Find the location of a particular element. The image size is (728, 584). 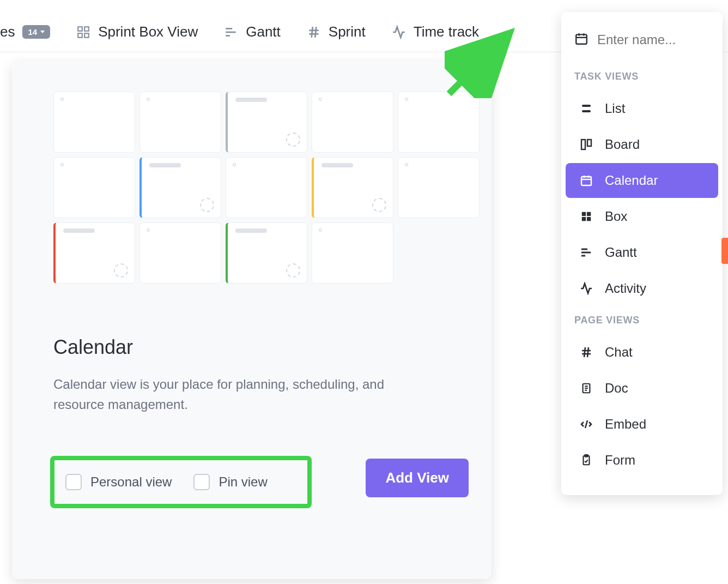

view-option-label: Calendar is located at coordinates (631, 180).